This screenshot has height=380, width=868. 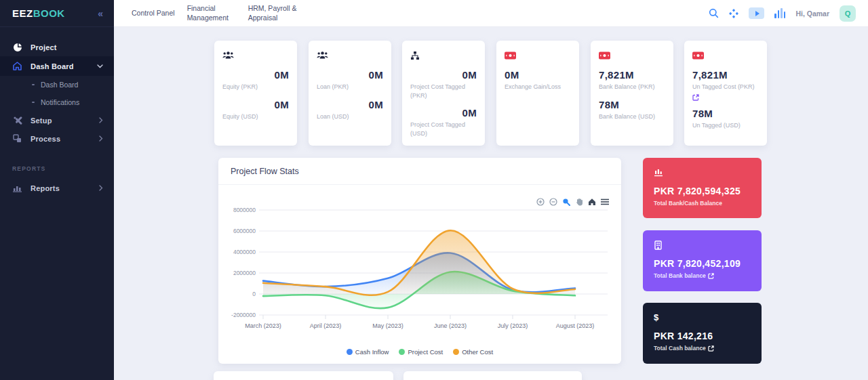 What do you see at coordinates (703, 348) in the screenshot?
I see `summary-label: Total Cash balance` at bounding box center [703, 348].